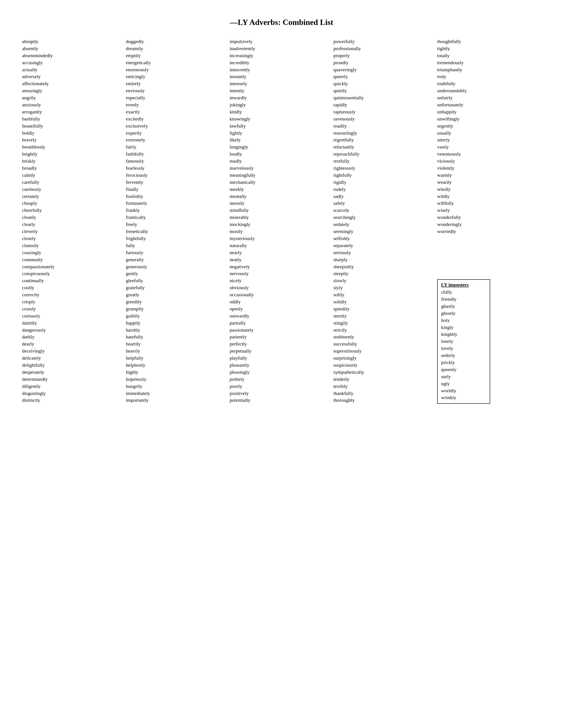 The height and width of the screenshot is (728, 563). Describe the element at coordinates (282, 281) in the screenshot. I see `word-item: nicely` at that location.